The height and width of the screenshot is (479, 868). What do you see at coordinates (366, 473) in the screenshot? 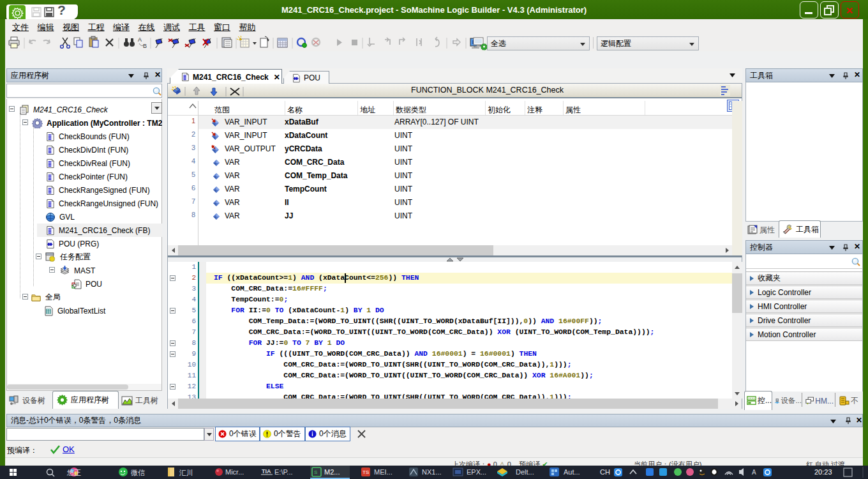
I see `svg-text: TS` at bounding box center [366, 473].